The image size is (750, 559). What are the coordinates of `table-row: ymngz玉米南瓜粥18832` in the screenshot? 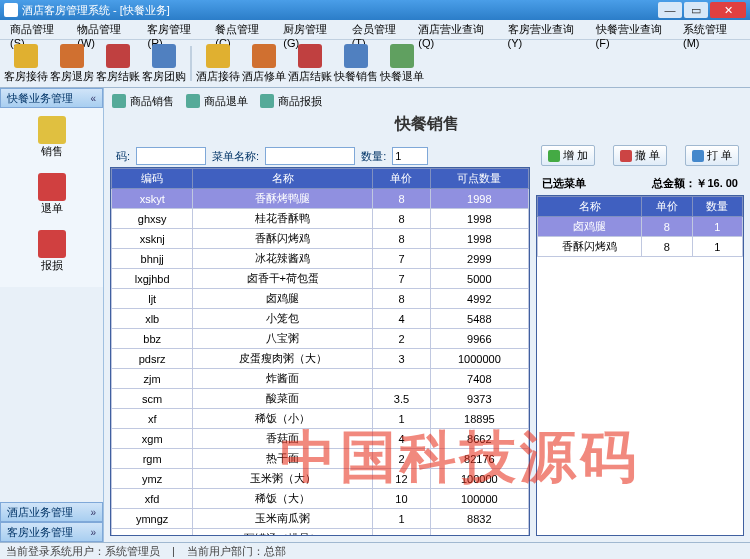 It's located at (320, 519).